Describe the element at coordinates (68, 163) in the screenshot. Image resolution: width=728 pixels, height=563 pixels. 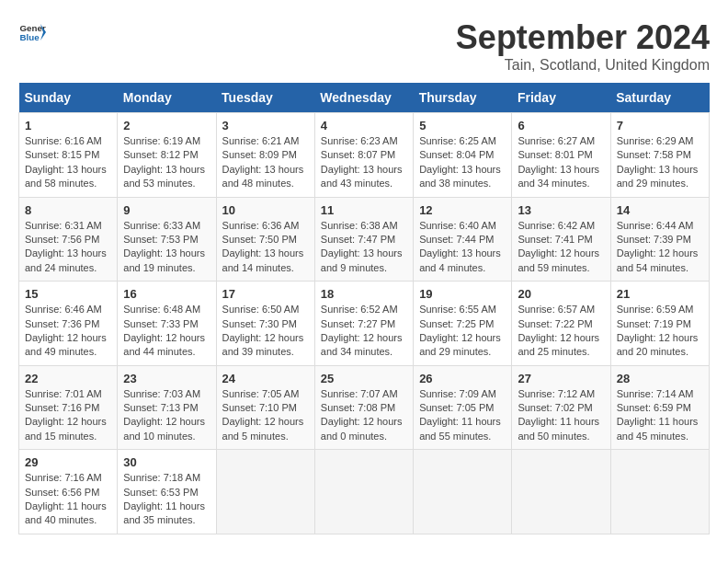
I see `day-info: Sunrise: 6:16 AM Sunset: 8:15 PM Dayligh…` at that location.